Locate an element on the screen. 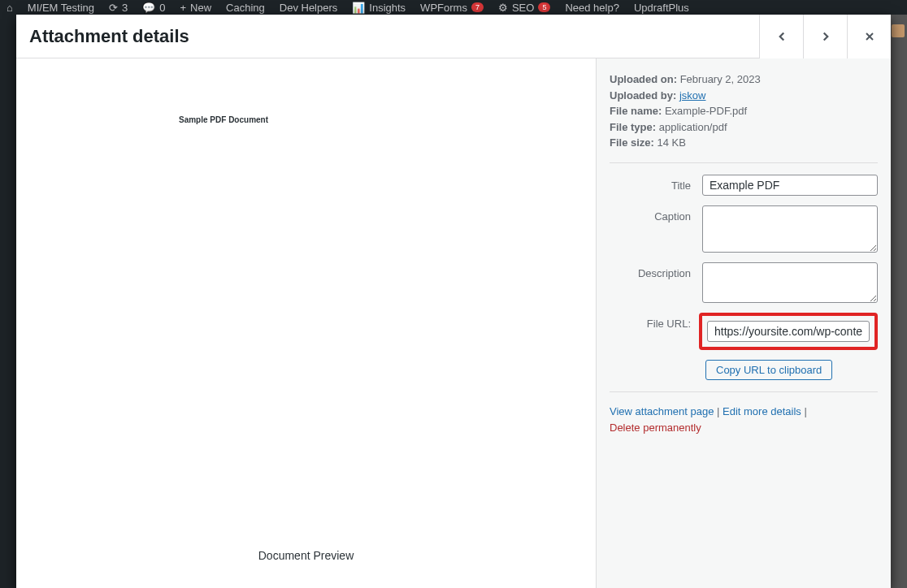 The width and height of the screenshot is (907, 588). admin-sidebar is located at coordinates (8, 301).